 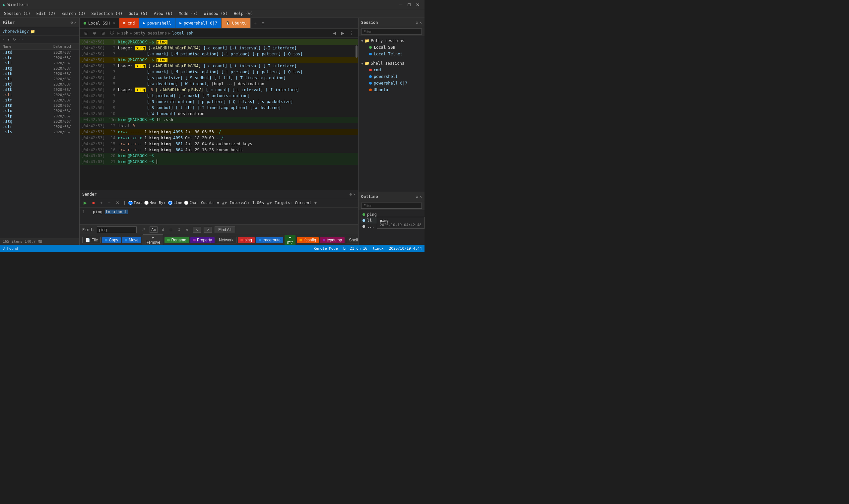 I want to click on menu-view: View (6), so click(x=163, y=14).